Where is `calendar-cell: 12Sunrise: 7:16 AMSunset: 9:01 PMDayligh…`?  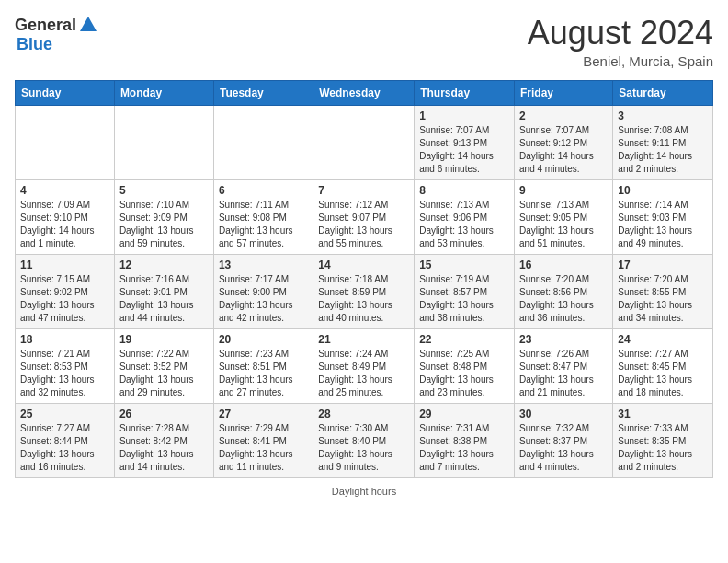 calendar-cell: 12Sunrise: 7:16 AMSunset: 9:01 PMDayligh… is located at coordinates (164, 291).